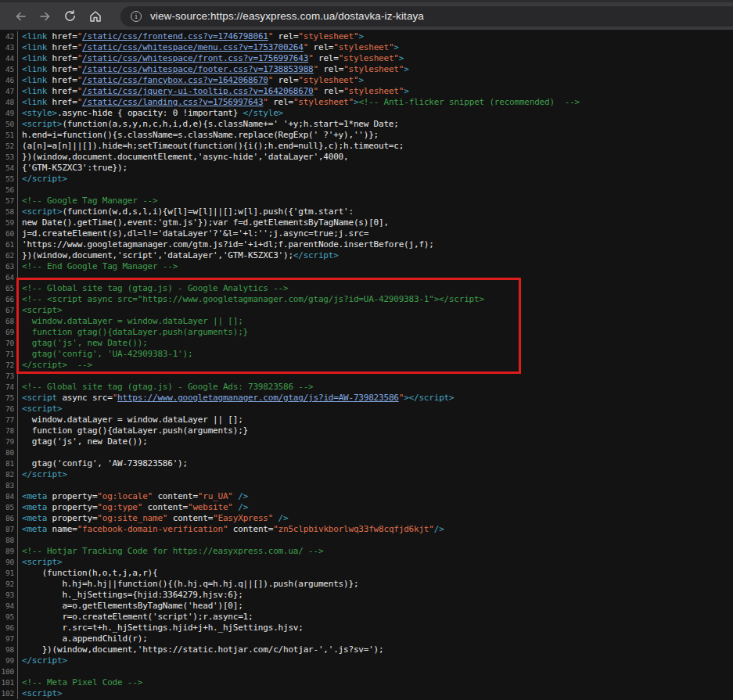 The image size is (733, 700). I want to click on back-icon, so click(20, 16).